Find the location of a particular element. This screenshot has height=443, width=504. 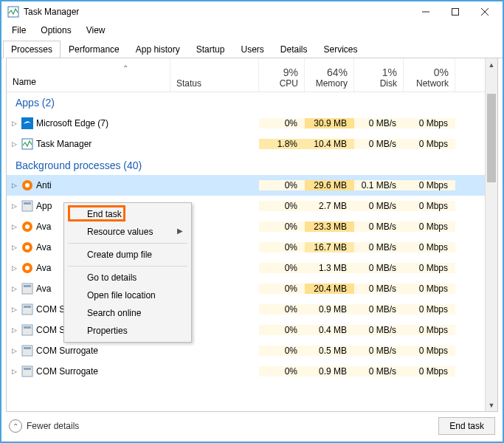

column-memory: 64% Memory is located at coordinates (329, 75).